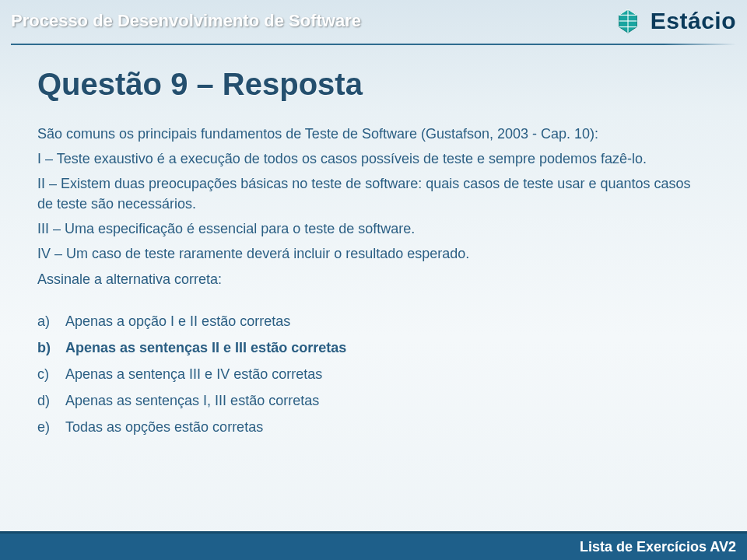 The image size is (747, 560). I want to click on option-text: Apenas as sentenças II e III estão corre…, so click(388, 348).